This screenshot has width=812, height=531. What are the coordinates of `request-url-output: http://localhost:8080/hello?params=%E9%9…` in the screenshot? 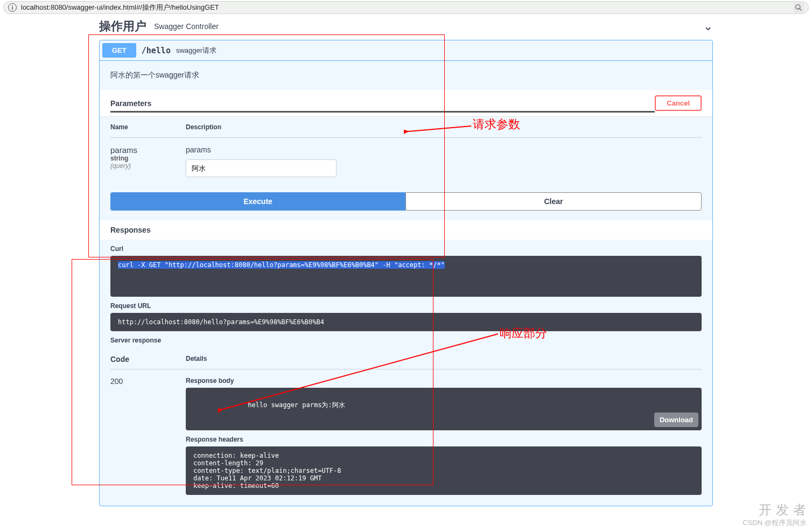 It's located at (406, 322).